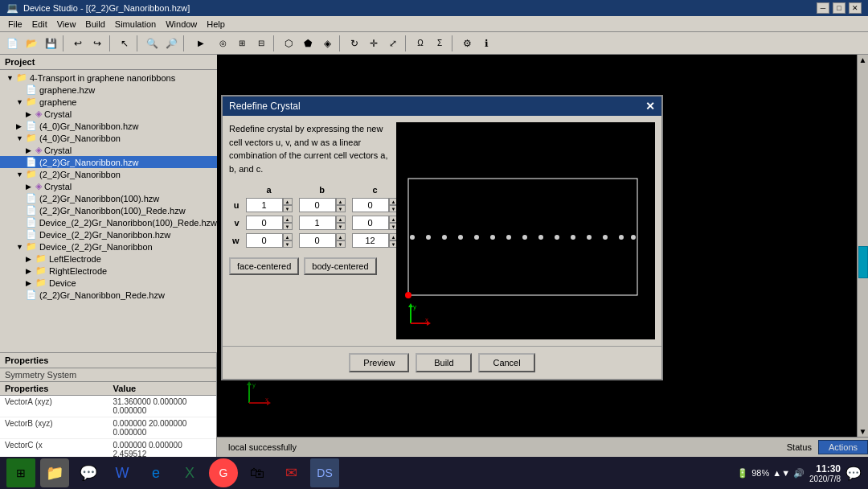  I want to click on tb-zoom-in: 🔍, so click(152, 43).